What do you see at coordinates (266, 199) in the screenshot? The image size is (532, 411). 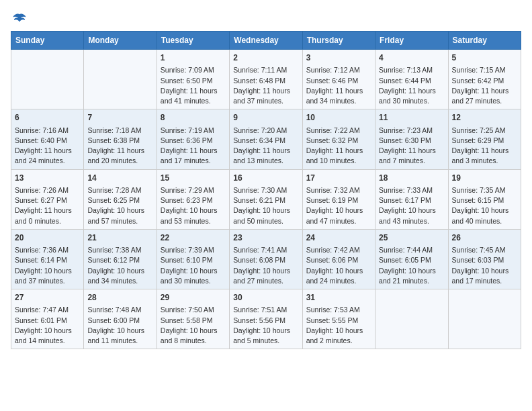 I see `calendar-cell: 16Sunrise: 7:30 AMSunset: 6:21 PMDayligh…` at bounding box center [266, 199].